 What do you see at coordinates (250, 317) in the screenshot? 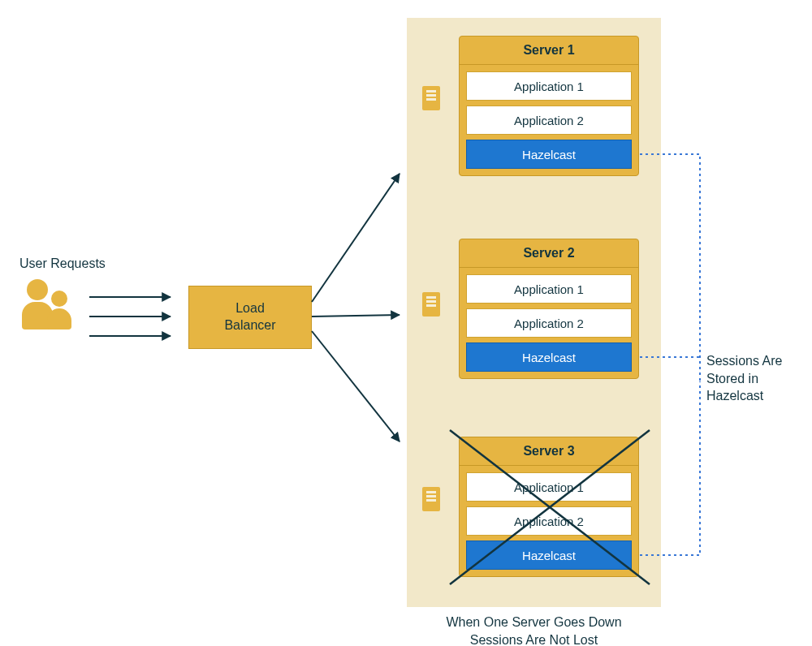
I see `load-balancer-label: Load Balancer` at bounding box center [250, 317].